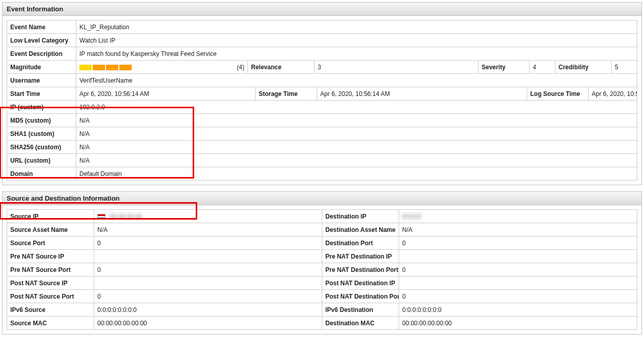  I want to click on label-url-custom: URL (custom), so click(42, 161).